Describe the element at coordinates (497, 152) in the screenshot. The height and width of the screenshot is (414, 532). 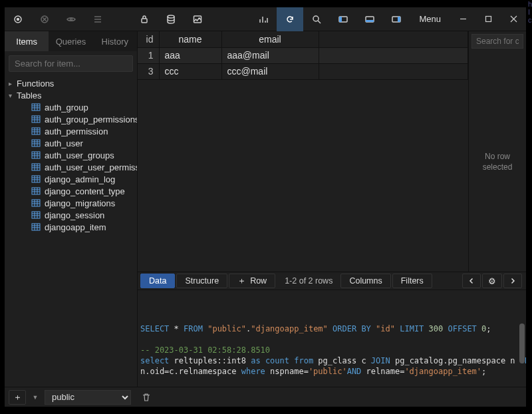
I see `right-panel: No row selected` at that location.